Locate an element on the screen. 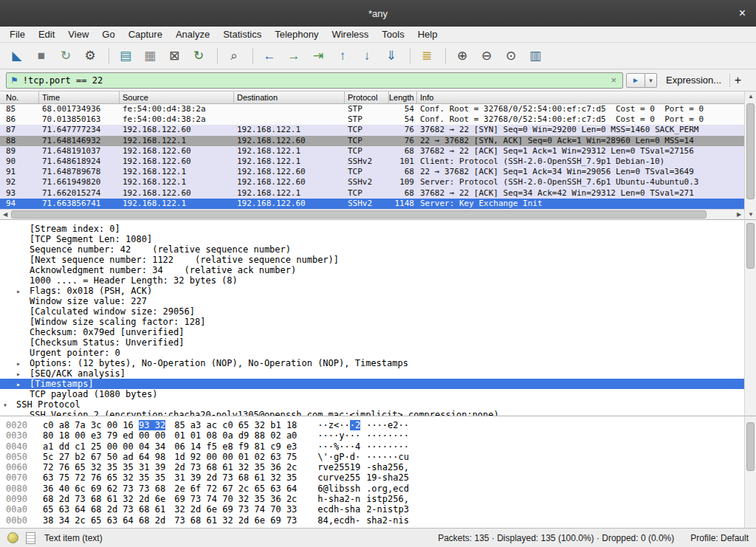 The width and height of the screenshot is (756, 547). packet-row: 9471.663856741192.168.122.1192.168.122.6… is located at coordinates (372, 204).